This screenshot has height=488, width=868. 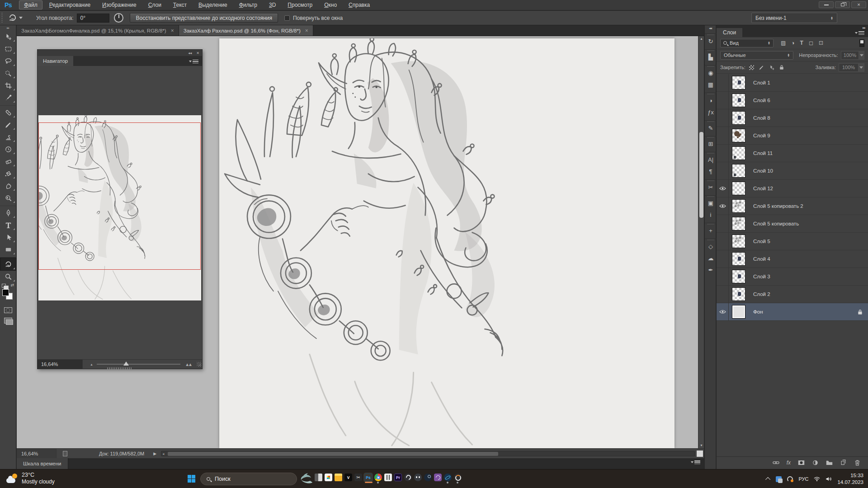 What do you see at coordinates (195, 61) in the screenshot?
I see `panel-menu-icon` at bounding box center [195, 61].